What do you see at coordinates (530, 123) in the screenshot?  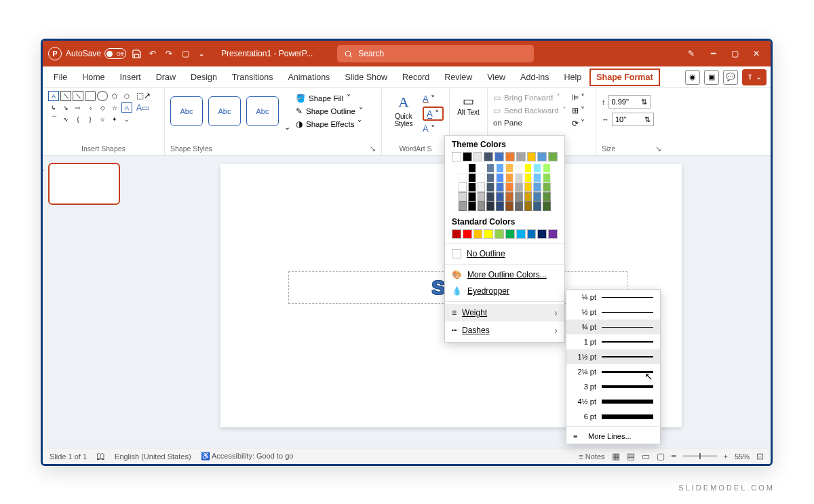 I see `selection-pane-button: on Pane` at bounding box center [530, 123].